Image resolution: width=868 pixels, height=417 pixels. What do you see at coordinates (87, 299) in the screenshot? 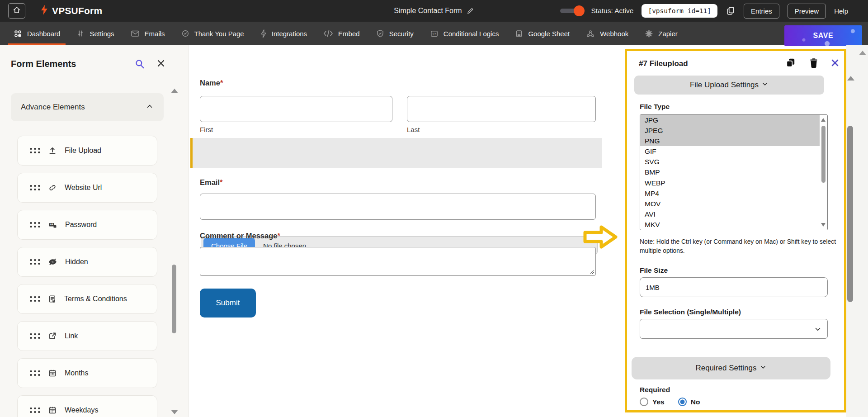
I see `element-card: Terms & Conditions` at bounding box center [87, 299].